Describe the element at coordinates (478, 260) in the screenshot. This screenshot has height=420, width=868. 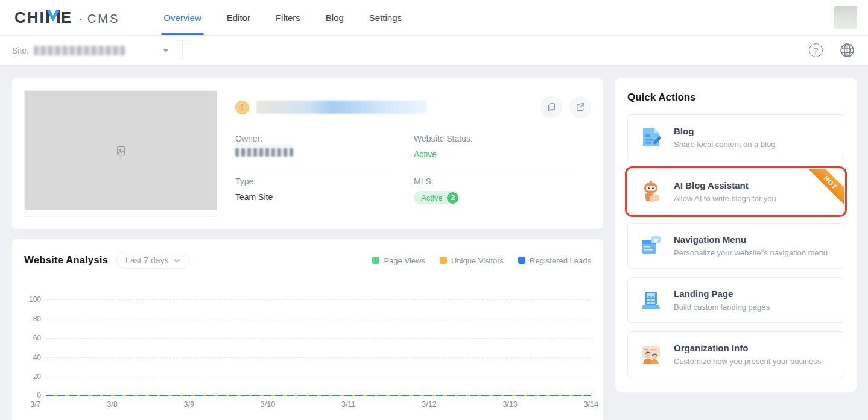
I see `legend-label: Unique Visitors` at that location.